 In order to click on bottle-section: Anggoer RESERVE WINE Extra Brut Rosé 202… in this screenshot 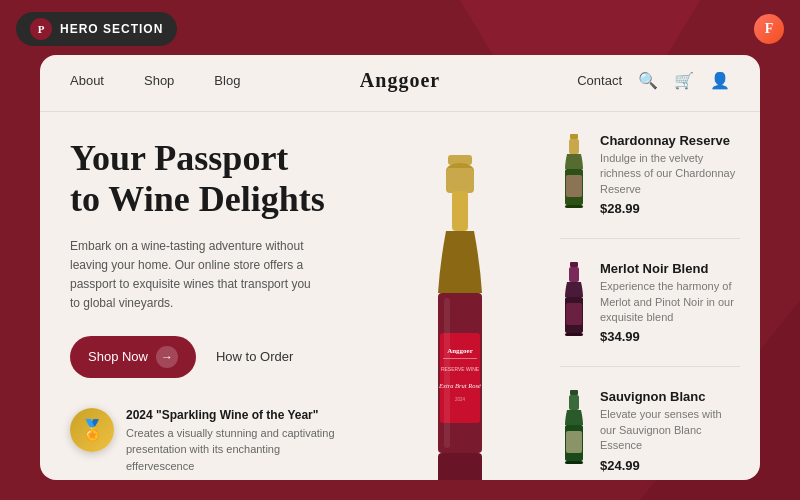, I will do `click(460, 299)`.